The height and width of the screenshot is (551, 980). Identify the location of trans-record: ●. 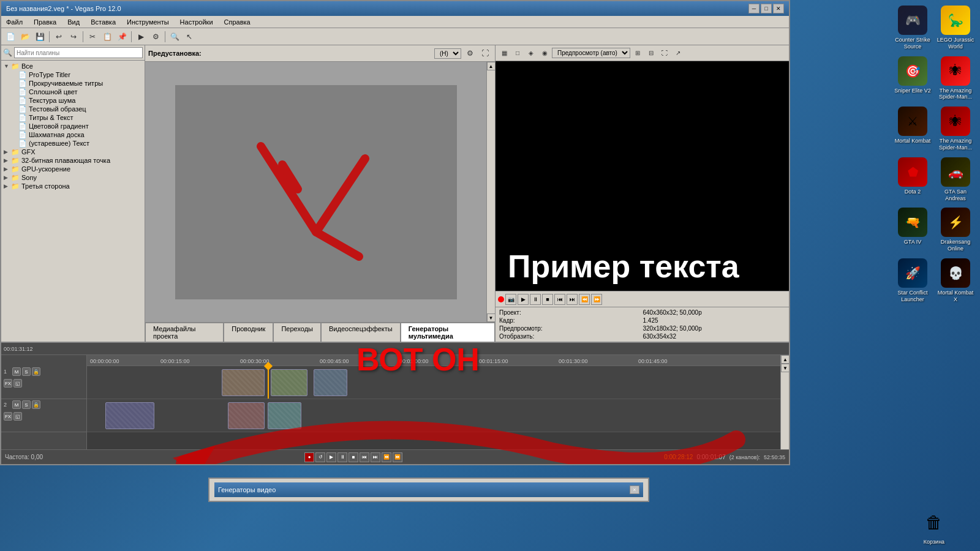
(309, 457).